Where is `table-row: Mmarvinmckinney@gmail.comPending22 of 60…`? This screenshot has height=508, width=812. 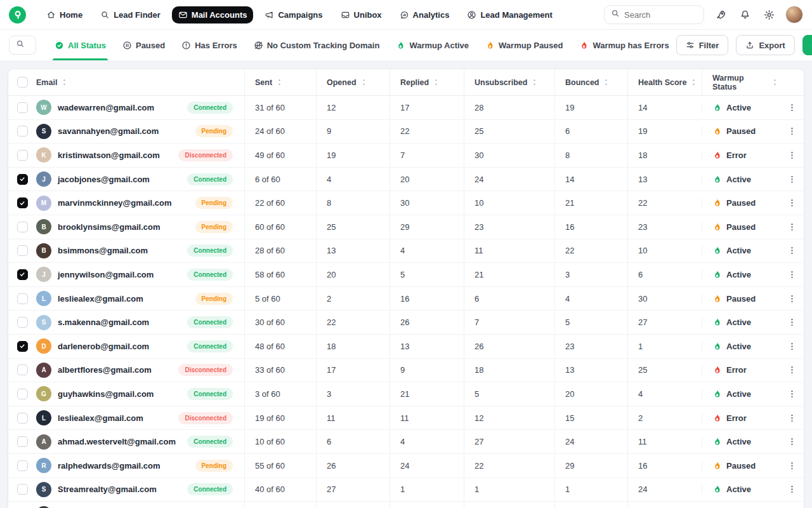 table-row: Mmarvinmckinney@gmail.comPending22 of 60… is located at coordinates (406, 203).